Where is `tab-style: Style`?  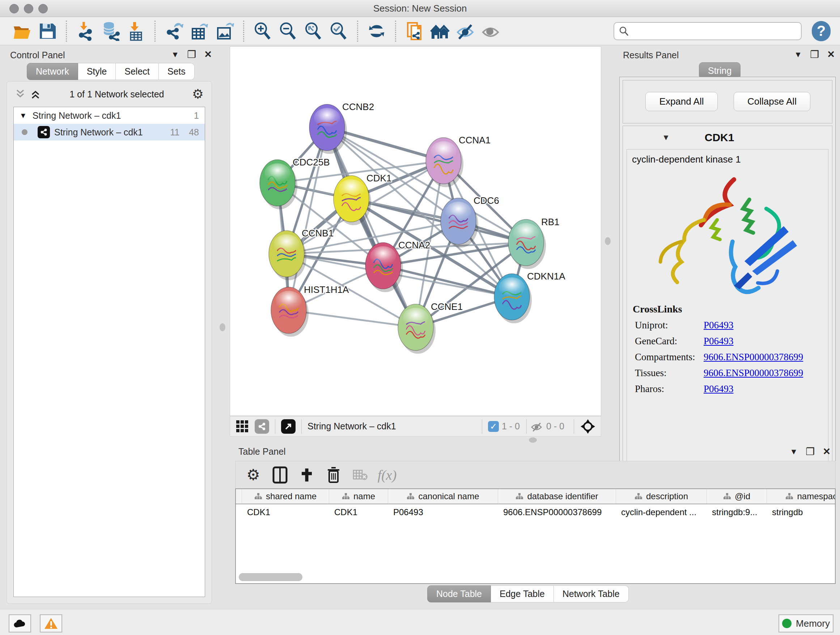 tab-style: Style is located at coordinates (97, 71).